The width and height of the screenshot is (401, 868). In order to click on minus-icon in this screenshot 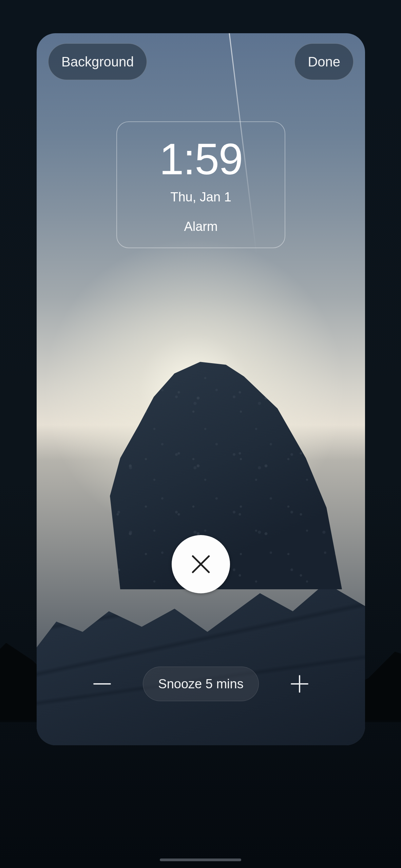, I will do `click(102, 684)`.